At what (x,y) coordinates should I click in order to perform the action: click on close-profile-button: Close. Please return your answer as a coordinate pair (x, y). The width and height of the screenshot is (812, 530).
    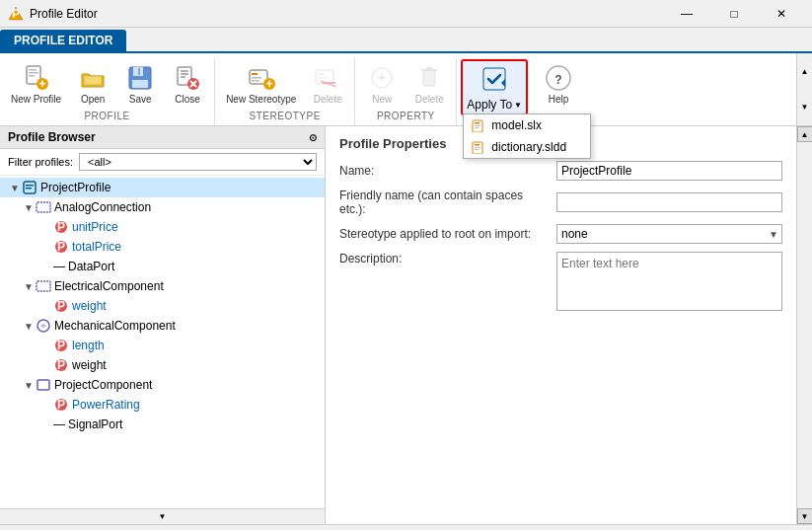
    Looking at the image, I should click on (187, 84).